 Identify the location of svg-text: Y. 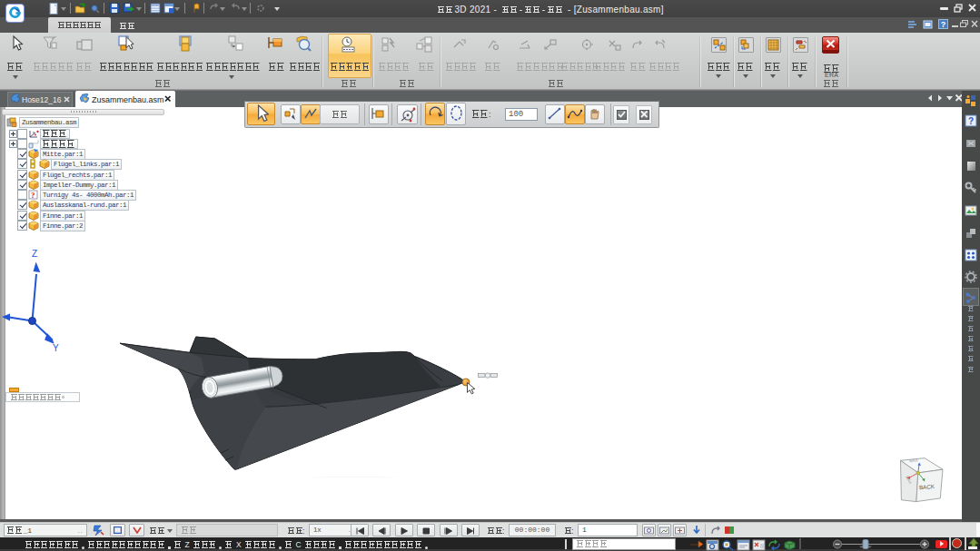
(56, 349).